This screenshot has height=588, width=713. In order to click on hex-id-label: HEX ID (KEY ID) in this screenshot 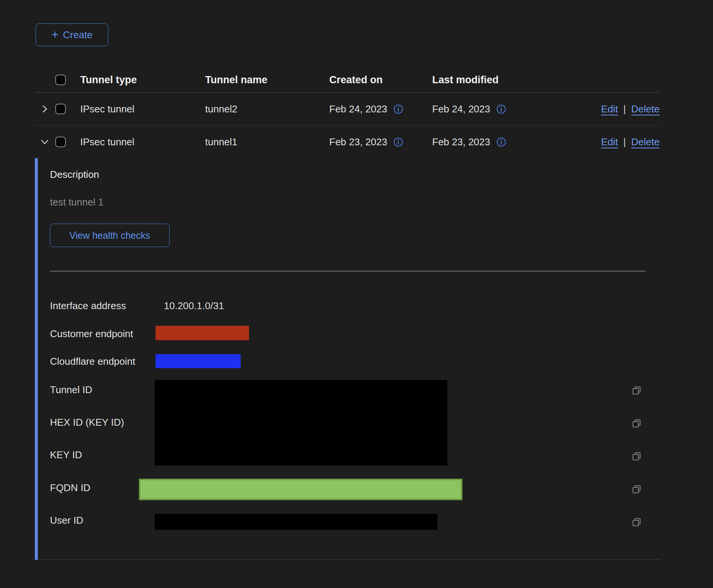, I will do `click(87, 422)`.